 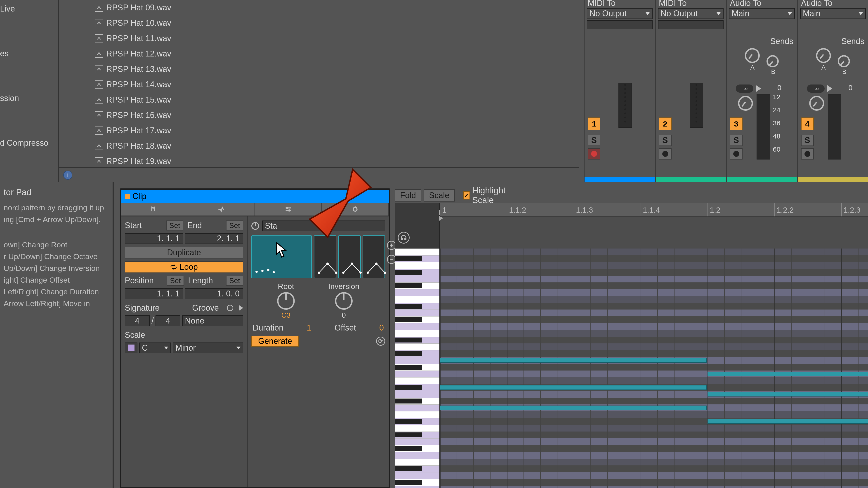 What do you see at coordinates (184, 253) in the screenshot?
I see `duplicate-button: Duplicate` at bounding box center [184, 253].